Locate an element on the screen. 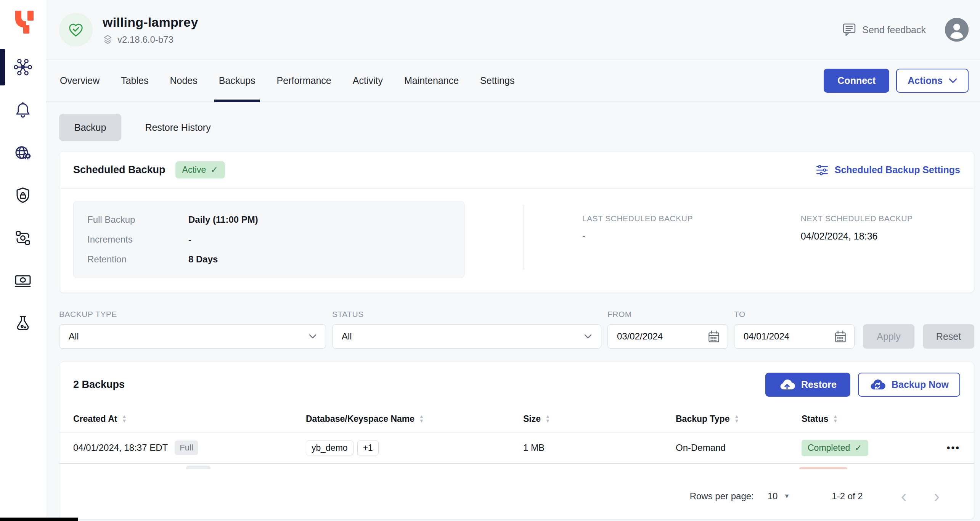 This screenshot has height=521, width=980. table-row: 04/01/2024, 18:37 EDT Full yb_demo +1 1 … is located at coordinates (517, 448).